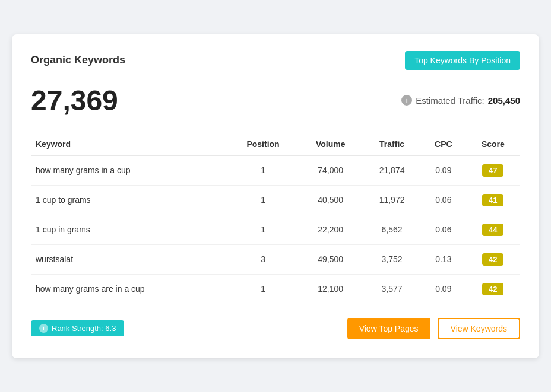 The width and height of the screenshot is (551, 392). Describe the element at coordinates (276, 329) in the screenshot. I see `card-footer: i Rank Strength: 6.3 View Top Pages View…` at that location.